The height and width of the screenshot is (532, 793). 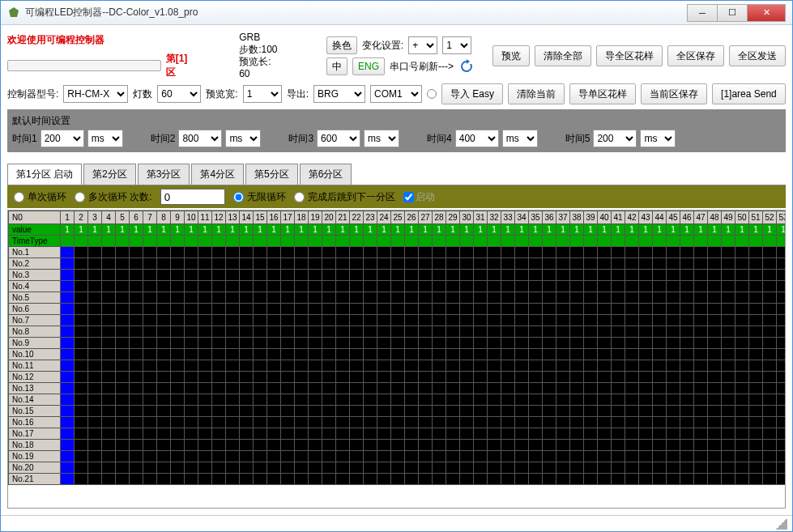 What do you see at coordinates (143, 94) in the screenshot?
I see `lights-label: 灯数` at bounding box center [143, 94].